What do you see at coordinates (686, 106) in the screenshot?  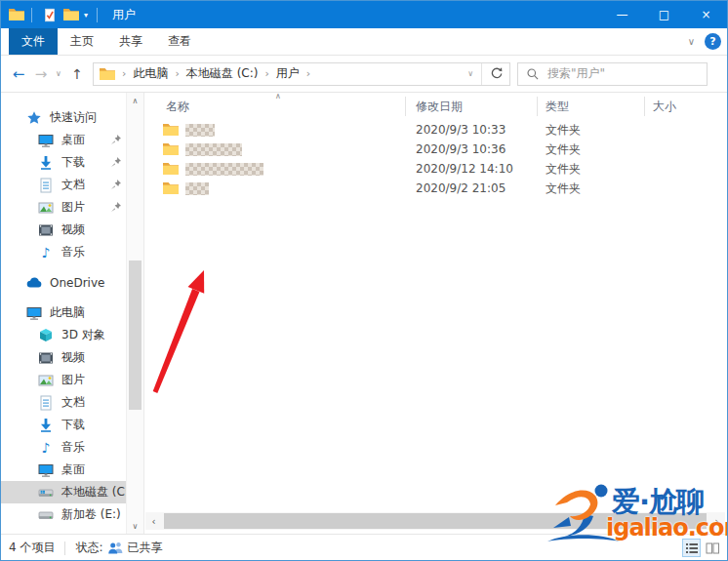 I see `column-header-size: 大小` at bounding box center [686, 106].